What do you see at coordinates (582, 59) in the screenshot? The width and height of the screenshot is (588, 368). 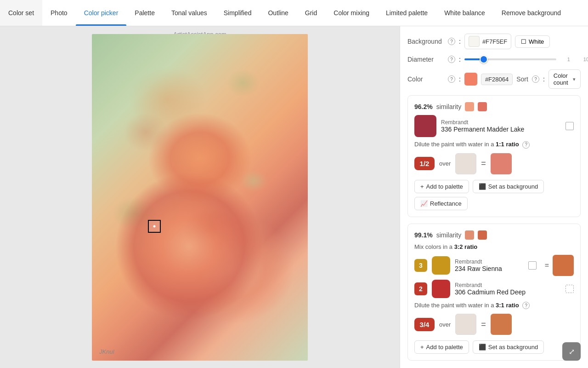 I see `tick-10: 10` at bounding box center [582, 59].